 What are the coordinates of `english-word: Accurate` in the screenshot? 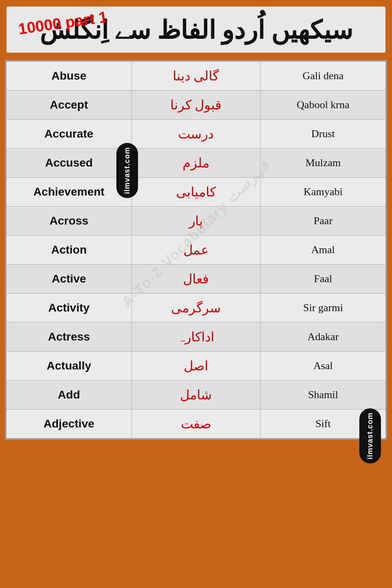 It's located at (69, 134).